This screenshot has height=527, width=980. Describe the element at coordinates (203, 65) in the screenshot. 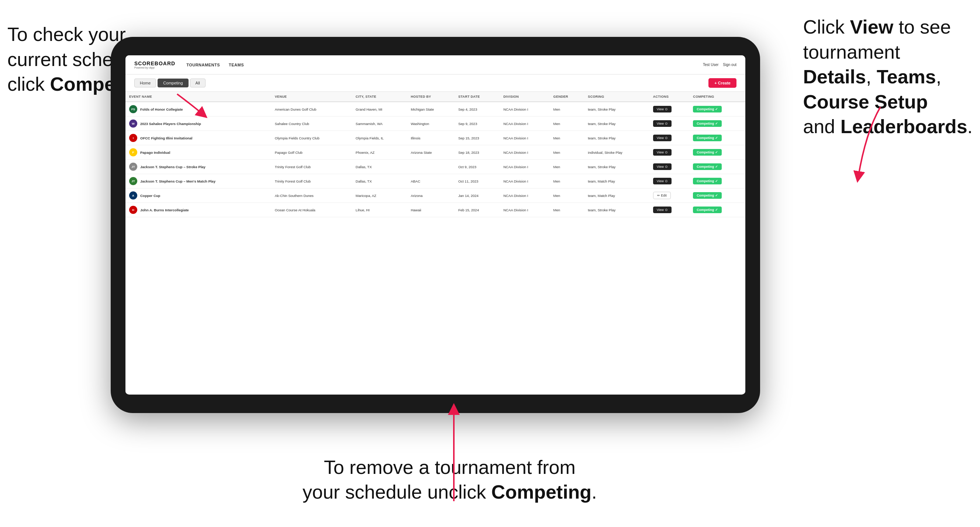

I see `nav-tournaments: TOURNAMENTS` at that location.